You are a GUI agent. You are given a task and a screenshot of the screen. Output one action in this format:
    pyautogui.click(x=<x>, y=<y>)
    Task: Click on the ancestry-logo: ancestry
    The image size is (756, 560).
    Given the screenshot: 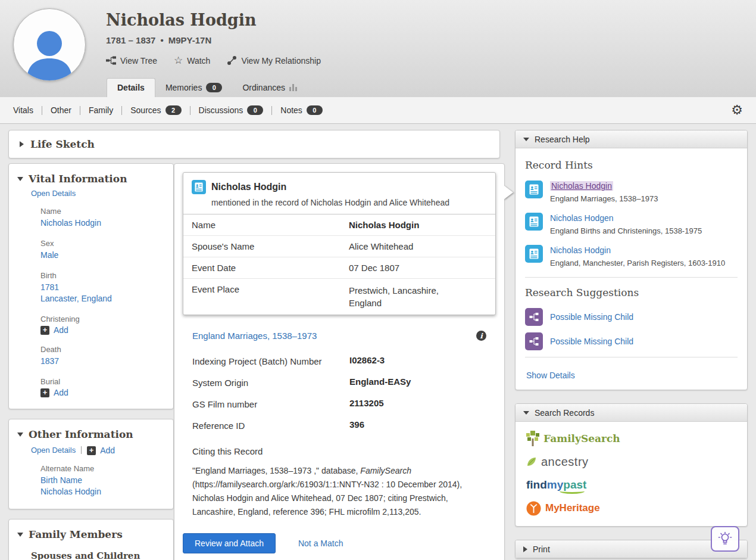 What is the action you would take?
    pyautogui.click(x=631, y=462)
    